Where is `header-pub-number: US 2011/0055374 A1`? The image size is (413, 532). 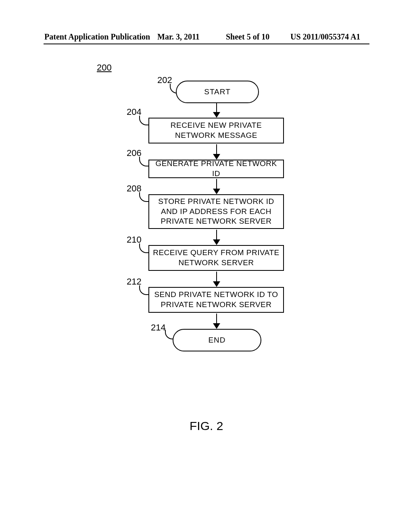 header-pub-number: US 2011/0055374 A1 is located at coordinates (325, 37).